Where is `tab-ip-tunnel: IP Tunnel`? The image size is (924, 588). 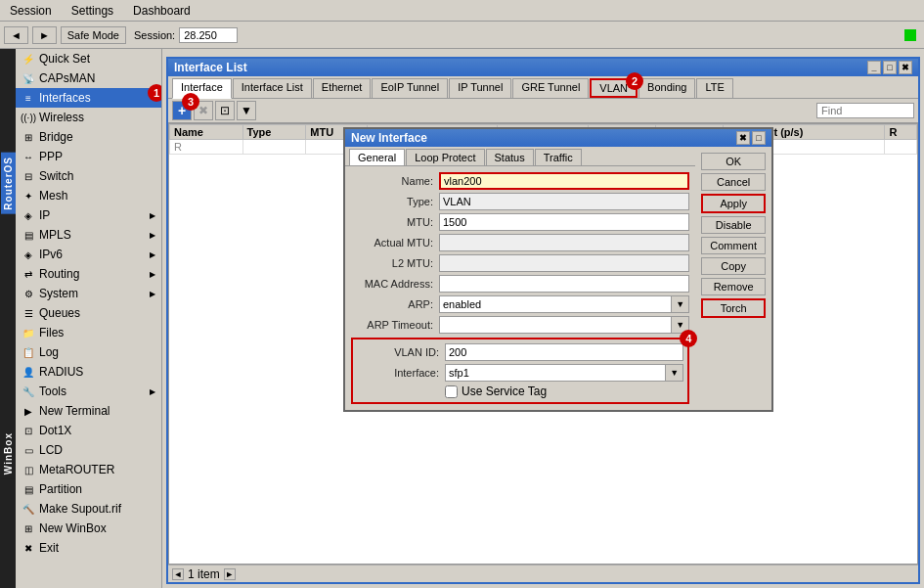 tab-ip-tunnel: IP Tunnel is located at coordinates (480, 88).